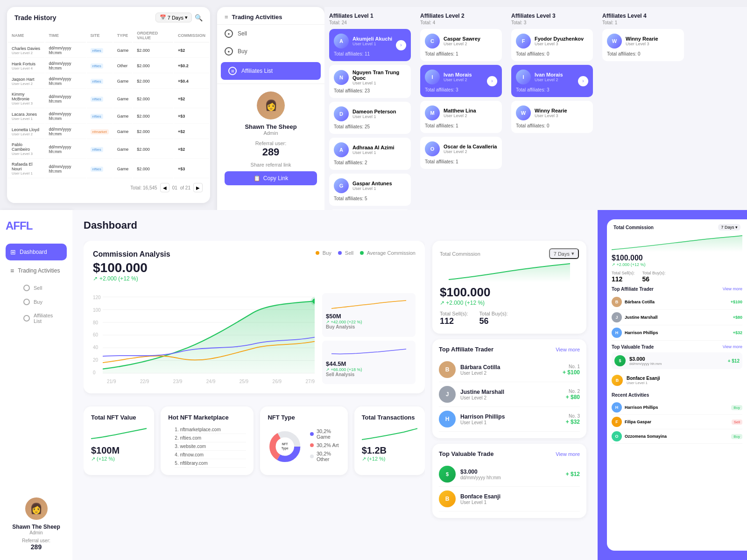 This screenshot has width=747, height=560. I want to click on trader-commission-0: + $100, so click(571, 372).